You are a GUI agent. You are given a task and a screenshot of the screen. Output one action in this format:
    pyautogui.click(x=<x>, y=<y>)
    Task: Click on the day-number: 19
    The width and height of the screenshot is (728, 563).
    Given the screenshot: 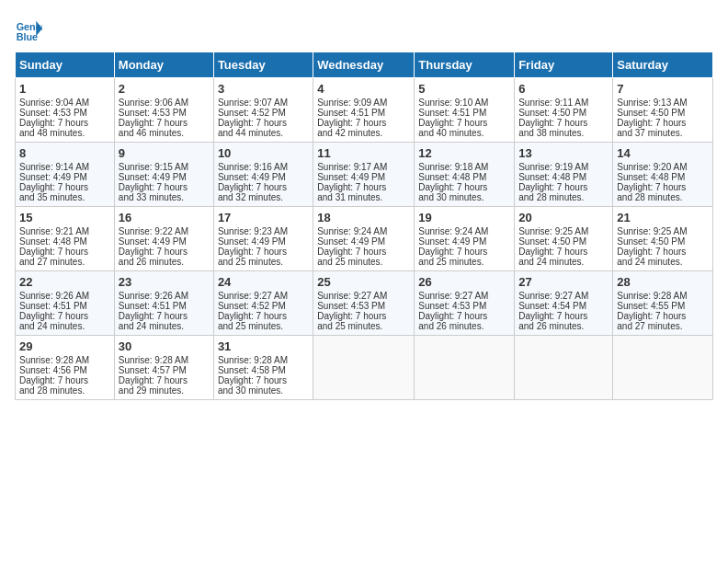 What is the action you would take?
    pyautogui.click(x=464, y=217)
    